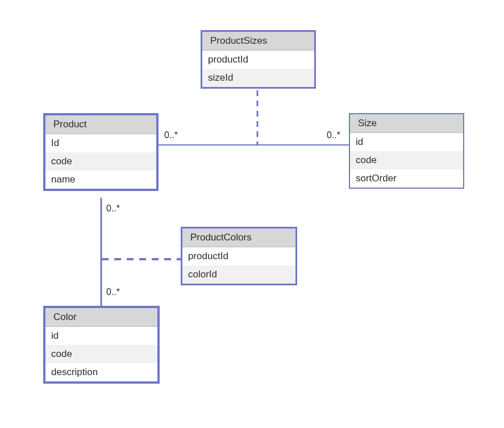 The height and width of the screenshot is (428, 504). What do you see at coordinates (407, 124) in the screenshot?
I see `entity-title: Size` at bounding box center [407, 124].